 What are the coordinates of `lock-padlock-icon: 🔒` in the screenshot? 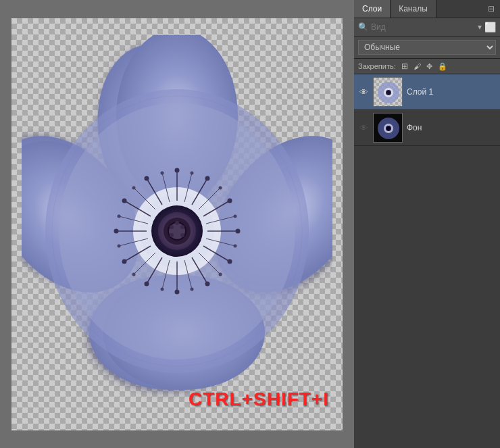 It's located at (443, 66).